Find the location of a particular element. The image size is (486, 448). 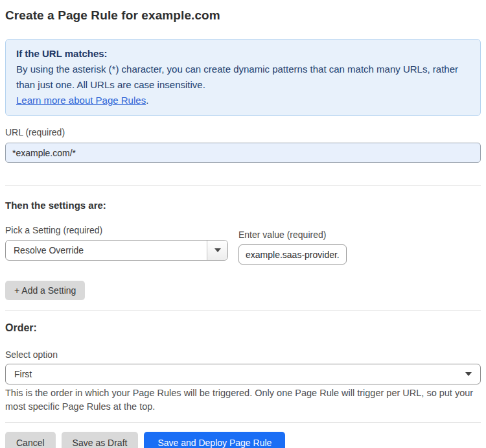

setting-value-label: Enter value (required) is located at coordinates (293, 235).